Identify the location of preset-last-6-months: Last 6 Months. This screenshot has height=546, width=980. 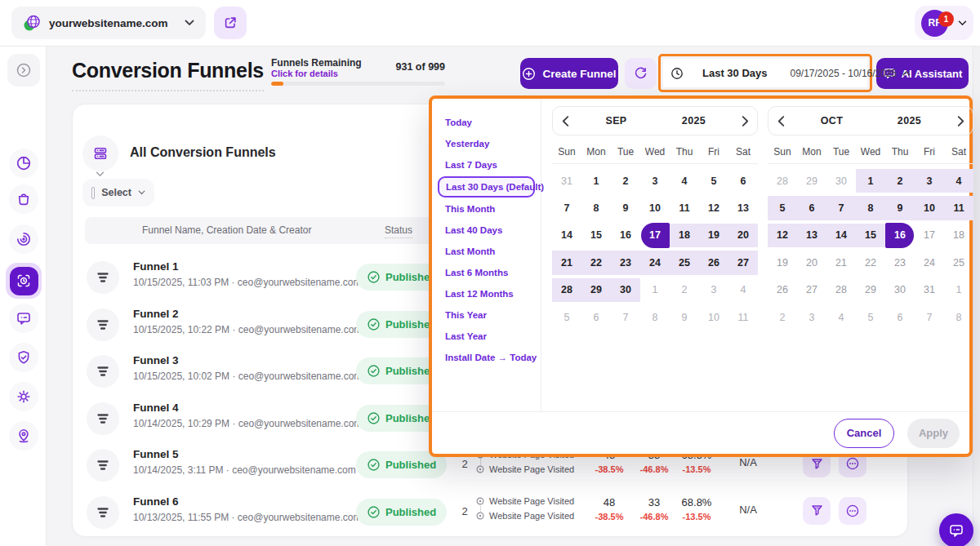
(487, 273).